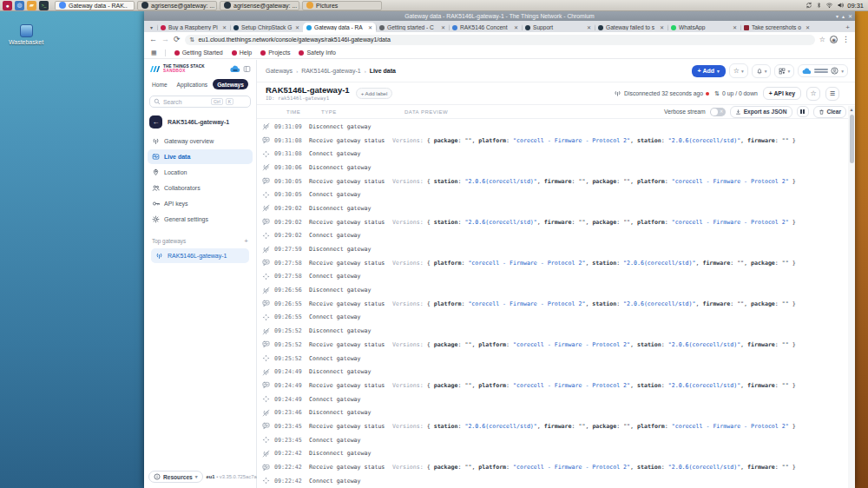 Image resolution: width=868 pixels, height=488 pixels. I want to click on globe-icon: ◍, so click(19, 5).